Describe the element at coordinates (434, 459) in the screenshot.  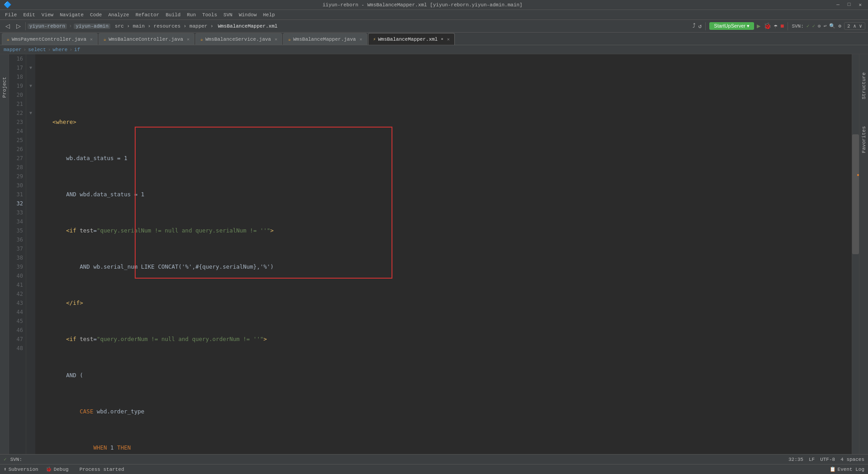
I see `status-bar: ✓ SVN: 32:35 LF UTF-8 4 spaces` at that location.